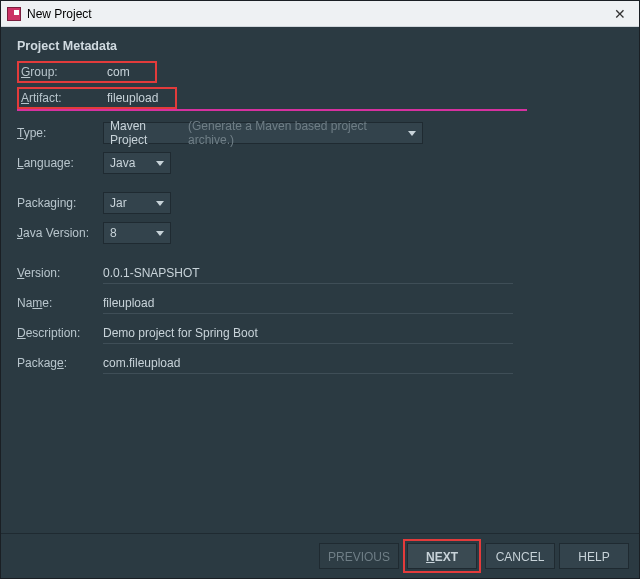 The height and width of the screenshot is (579, 640). I want to click on label-type: Type:, so click(60, 133).